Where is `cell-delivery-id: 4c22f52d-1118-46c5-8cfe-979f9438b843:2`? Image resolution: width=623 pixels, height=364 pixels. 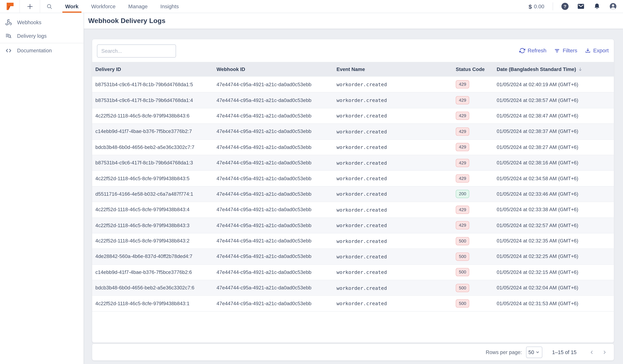 cell-delivery-id: 4c22f52d-1118-46c5-8cfe-979f9438b843:2 is located at coordinates (153, 241).